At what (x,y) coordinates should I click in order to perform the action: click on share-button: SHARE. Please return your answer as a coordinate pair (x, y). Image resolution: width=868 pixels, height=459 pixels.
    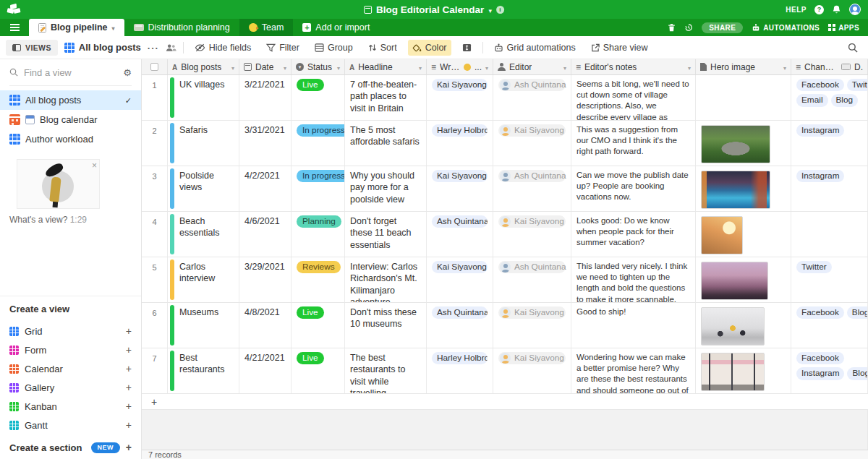
    Looking at the image, I should click on (722, 27).